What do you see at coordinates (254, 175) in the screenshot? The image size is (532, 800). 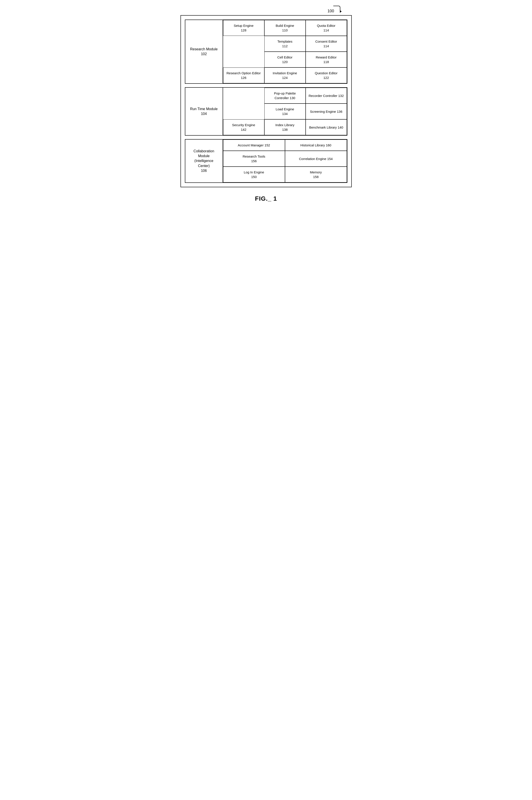 I see `login-engine-cell: Log In Engine150` at bounding box center [254, 175].